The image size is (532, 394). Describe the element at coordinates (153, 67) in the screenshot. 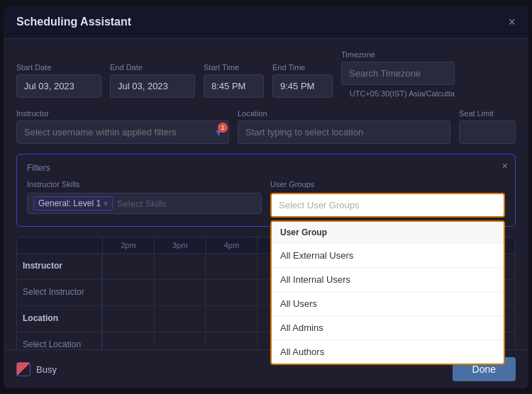

I see `end-date-label: End Date` at that location.